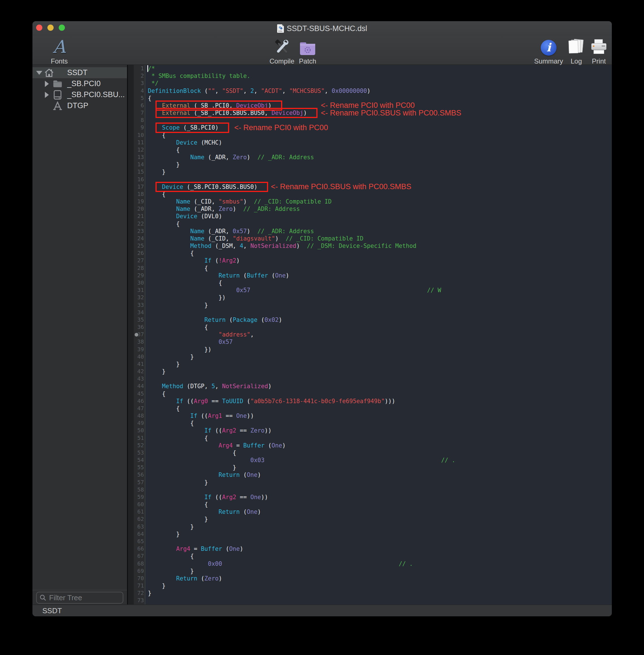 The width and height of the screenshot is (644, 655). Describe the element at coordinates (43, 598) in the screenshot. I see `search-icon` at that location.